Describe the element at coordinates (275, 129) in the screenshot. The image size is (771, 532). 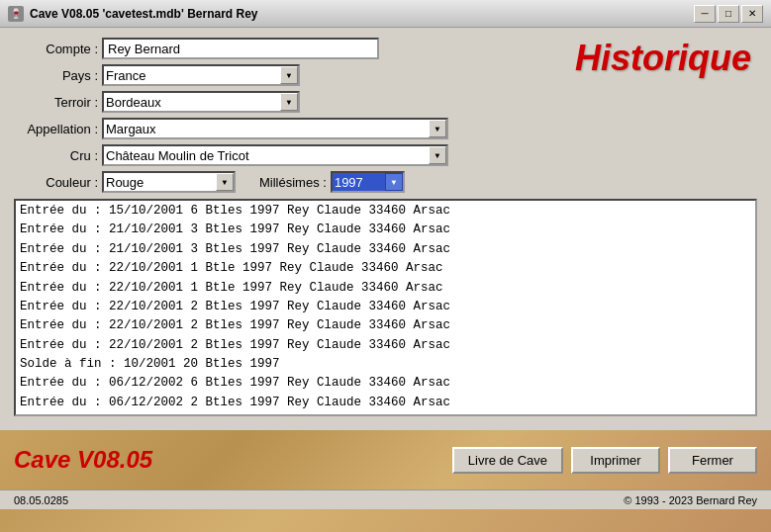
I see `appellation-select-wrapper: Margaux Pauillac ▼` at that location.